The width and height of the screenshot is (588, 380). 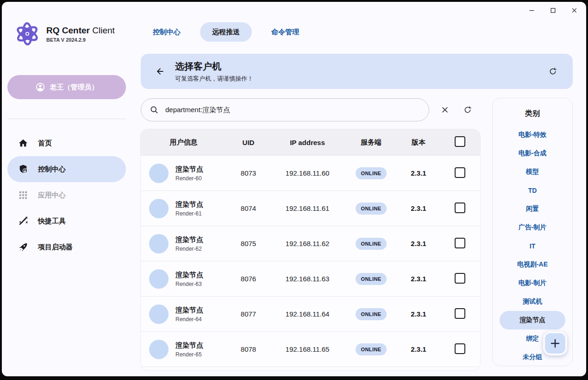 What do you see at coordinates (310, 279) in the screenshot?
I see `table-row: 渲染节点 Render-63 8076 192.168.11.63 ONLINE…` at bounding box center [310, 279].